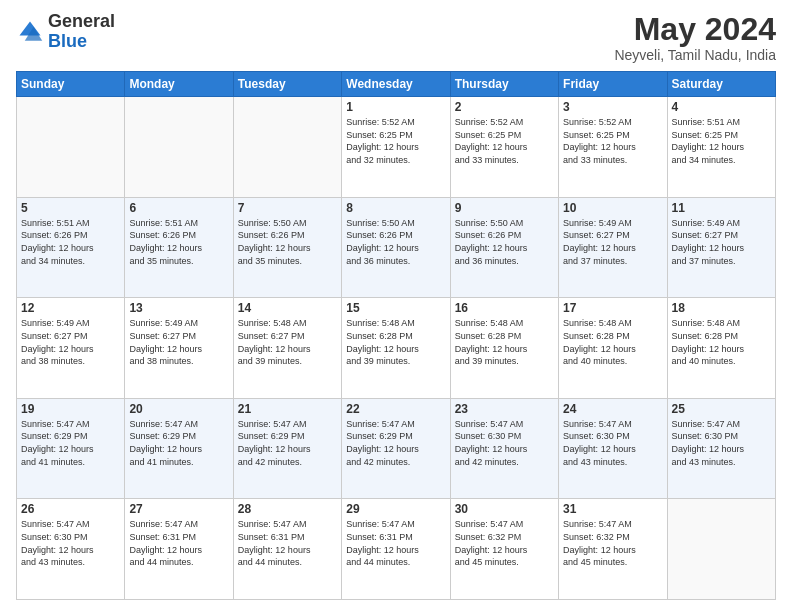 The height and width of the screenshot is (612, 792). I want to click on calendar-day-cell: 13Sunrise: 5:49 AM Sunset: 6:27 PM Dayli…, so click(179, 348).